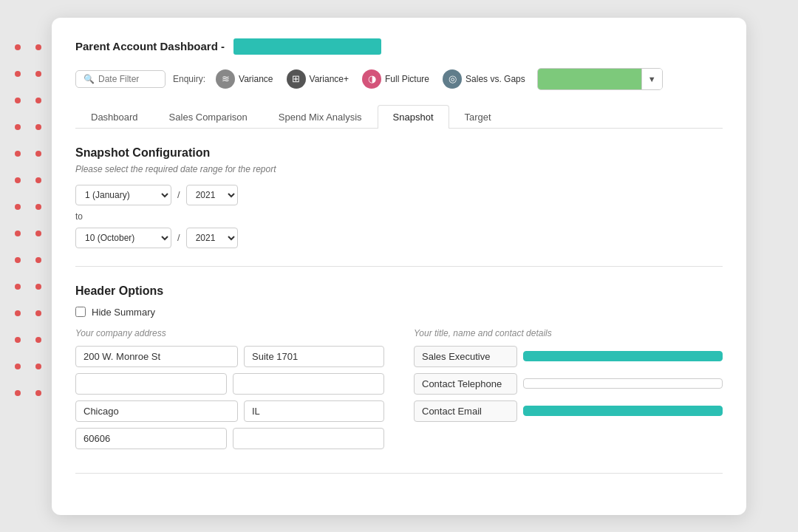 This screenshot has width=798, height=532. I want to click on hide-summary-label: Hide Summary, so click(123, 312).